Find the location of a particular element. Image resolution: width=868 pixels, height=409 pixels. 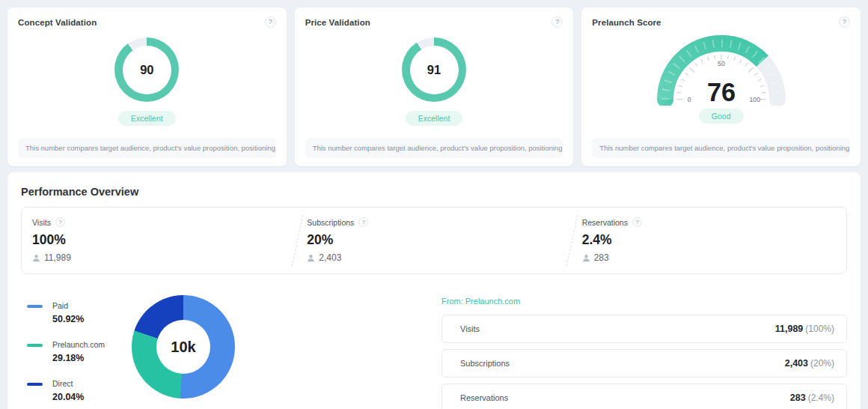

prelaunch-score-card: Prelaunch Score ? 0 is located at coordinates (721, 87).